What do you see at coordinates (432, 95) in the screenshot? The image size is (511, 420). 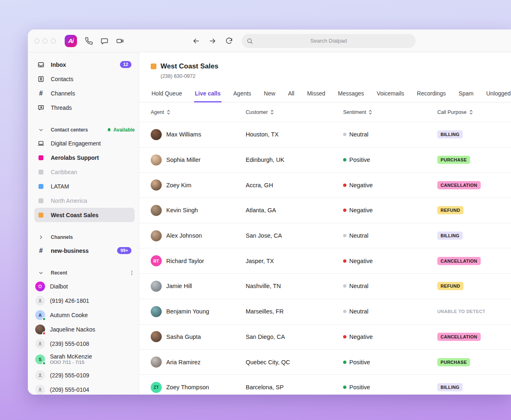 I see `tab-recordings: Recordings` at bounding box center [432, 95].